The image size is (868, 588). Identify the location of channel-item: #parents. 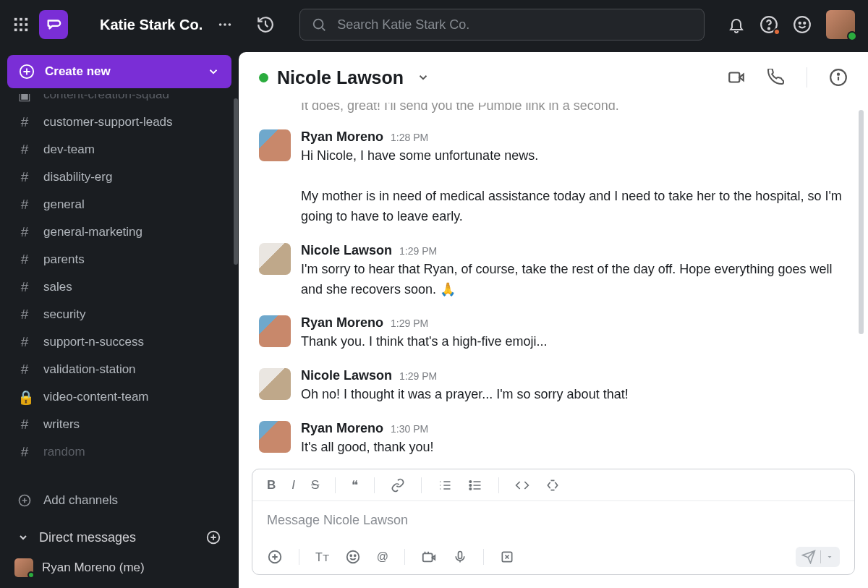
(119, 260).